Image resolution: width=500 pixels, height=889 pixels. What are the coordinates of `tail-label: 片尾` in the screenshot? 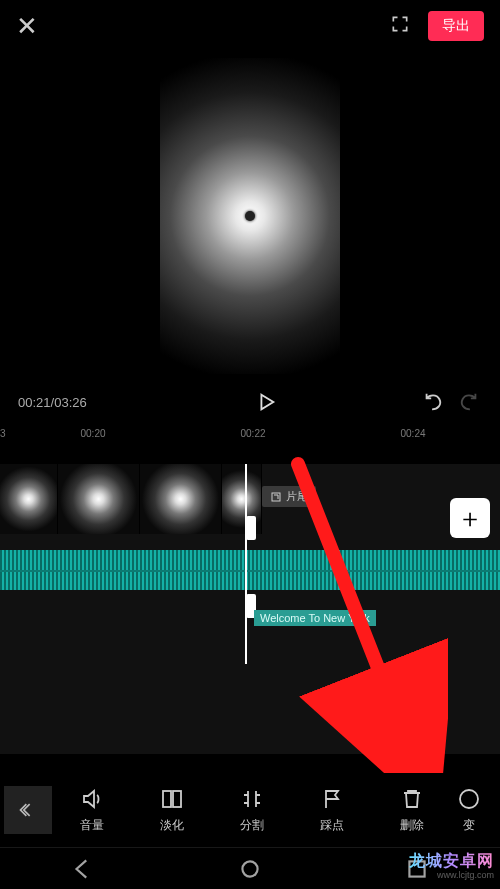 It's located at (297, 496).